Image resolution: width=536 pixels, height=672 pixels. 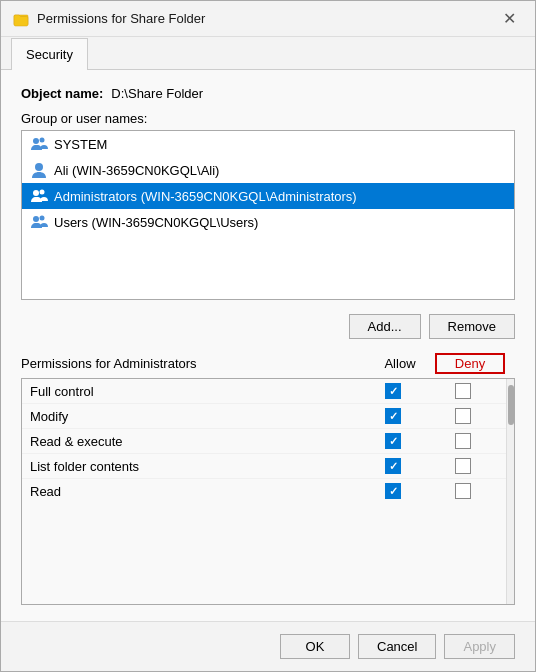 What do you see at coordinates (472, 326) in the screenshot?
I see `remove-button: Remove` at bounding box center [472, 326].